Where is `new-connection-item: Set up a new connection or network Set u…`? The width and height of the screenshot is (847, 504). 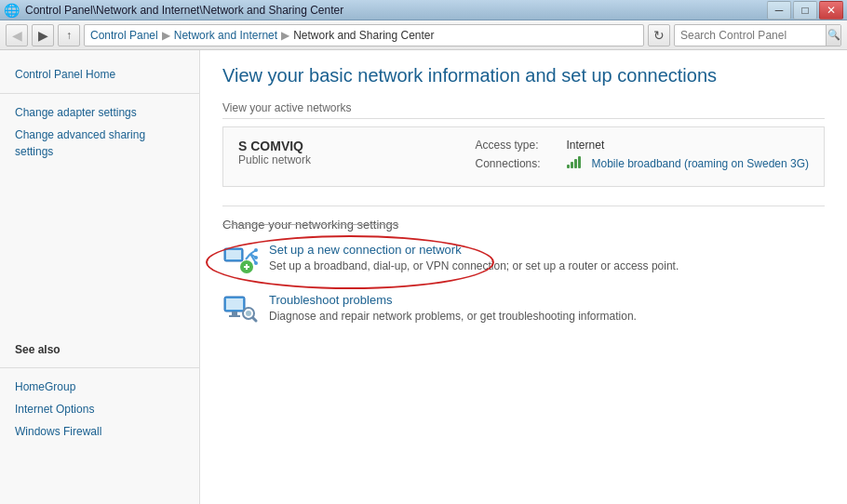 new-connection-item: Set up a new connection or network Set u… is located at coordinates (523, 260).